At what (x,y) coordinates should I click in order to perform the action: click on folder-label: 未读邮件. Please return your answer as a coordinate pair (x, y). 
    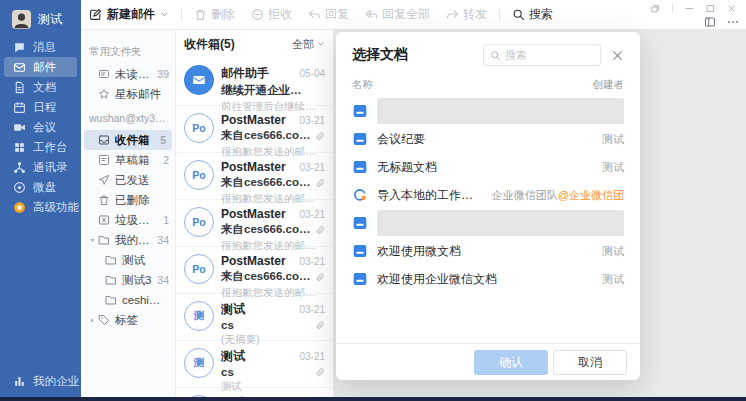
    Looking at the image, I should click on (134, 74).